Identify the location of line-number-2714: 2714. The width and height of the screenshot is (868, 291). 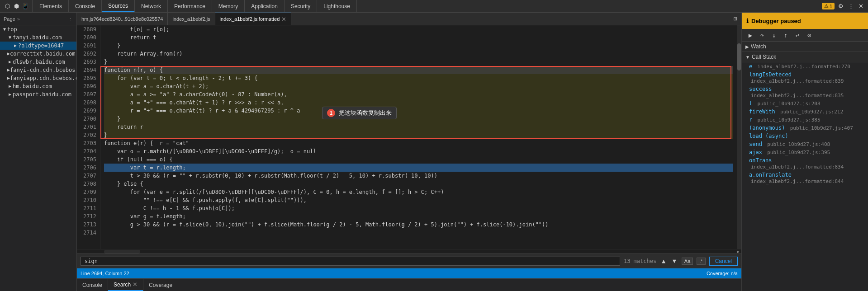
(87, 233).